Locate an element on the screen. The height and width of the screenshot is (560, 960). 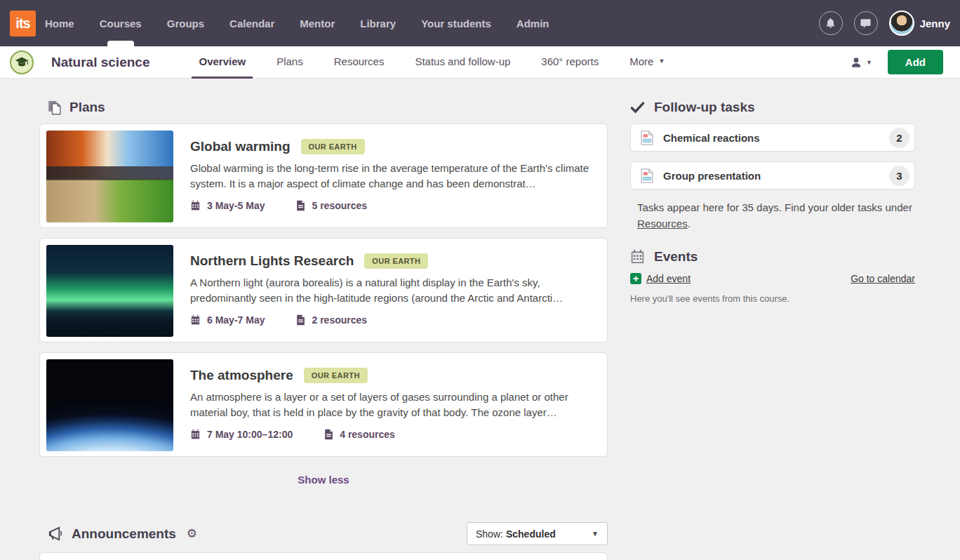
nav-item-mentor: Mentor is located at coordinates (317, 24).